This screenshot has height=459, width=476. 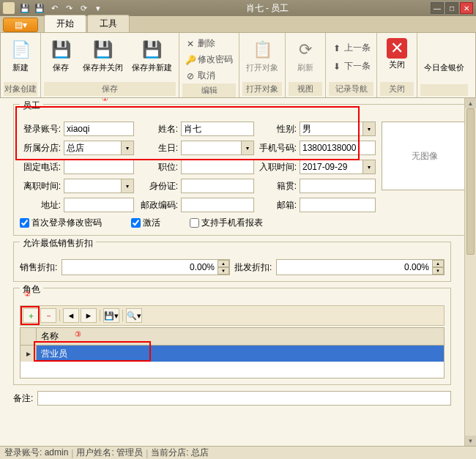 What do you see at coordinates (466, 8) in the screenshot?
I see `close-window-button: ✕` at bounding box center [466, 8].